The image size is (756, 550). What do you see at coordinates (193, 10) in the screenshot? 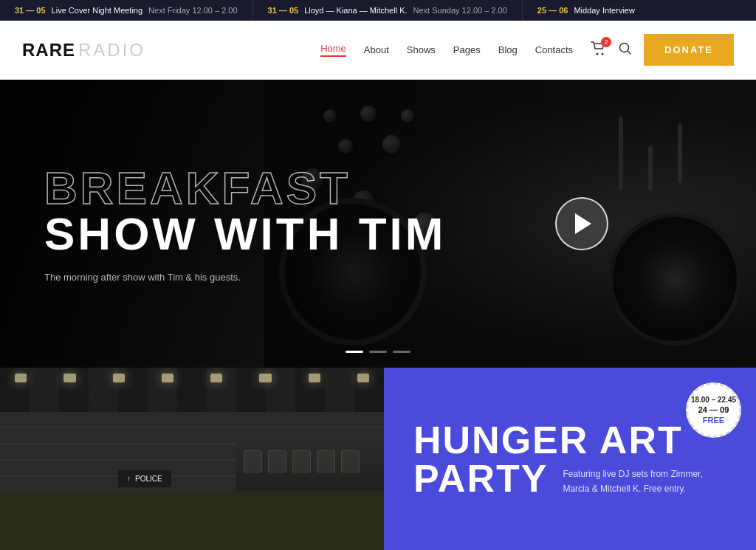
I see `ticker-time-1: Next Friday 12.00 – 2.00` at bounding box center [193, 10].